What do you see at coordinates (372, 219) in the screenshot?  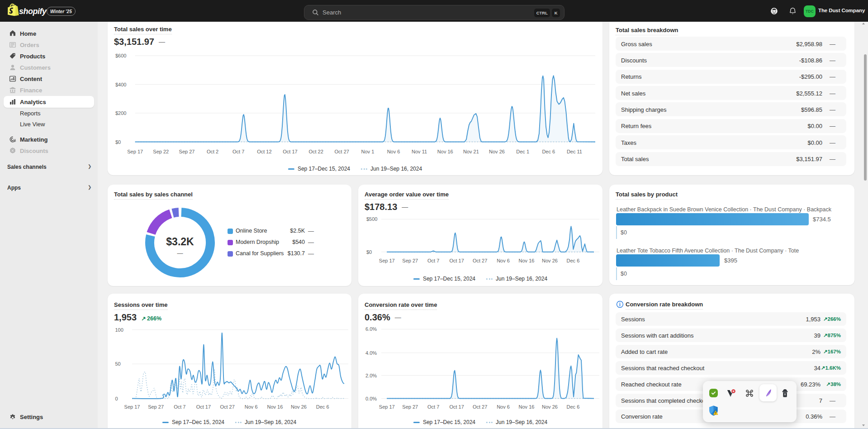 I see `svg-text: $500` at bounding box center [372, 219].